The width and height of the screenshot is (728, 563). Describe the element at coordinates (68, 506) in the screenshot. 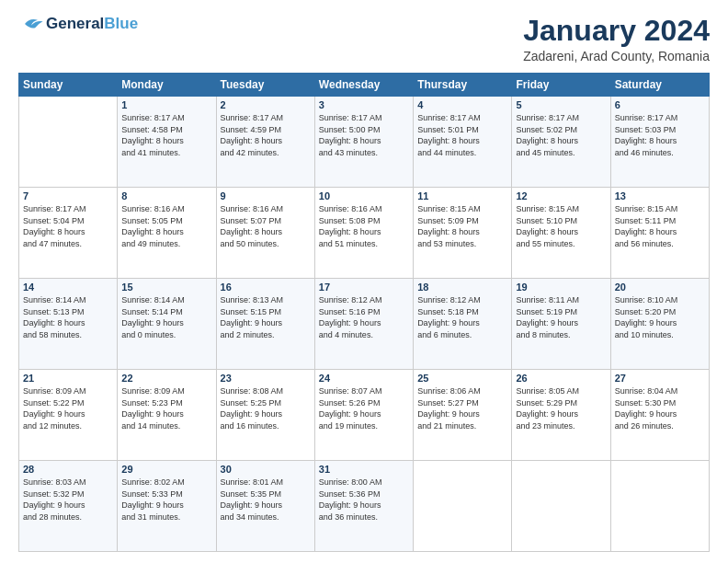

I see `day-cell: 28Sunrise: 8:03 AMSunset: 5:32 PMDayligh…` at that location.